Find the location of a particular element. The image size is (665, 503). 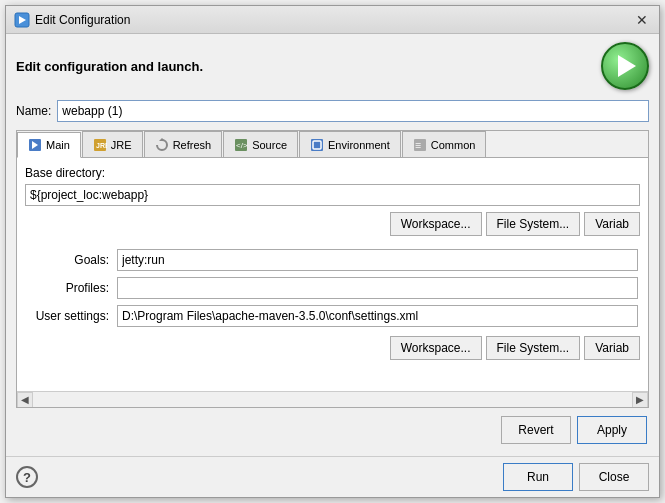

source-tab-icon: </> is located at coordinates (241, 145).